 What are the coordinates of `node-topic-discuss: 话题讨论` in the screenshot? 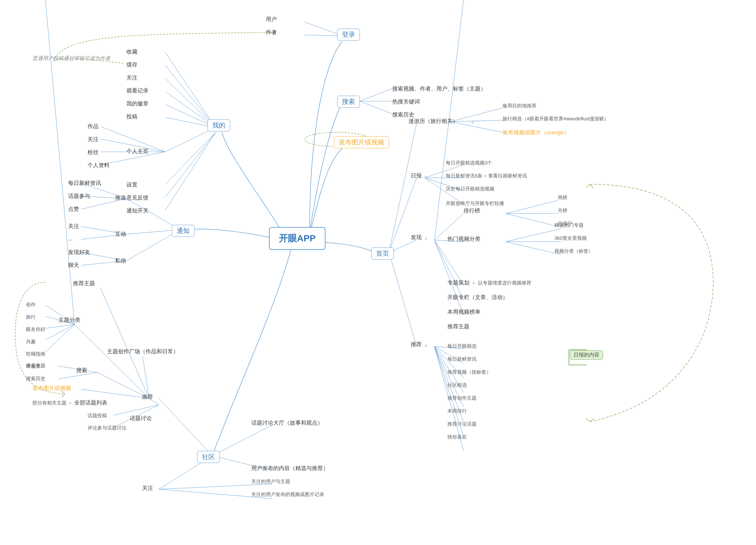 It's located at (141, 418).